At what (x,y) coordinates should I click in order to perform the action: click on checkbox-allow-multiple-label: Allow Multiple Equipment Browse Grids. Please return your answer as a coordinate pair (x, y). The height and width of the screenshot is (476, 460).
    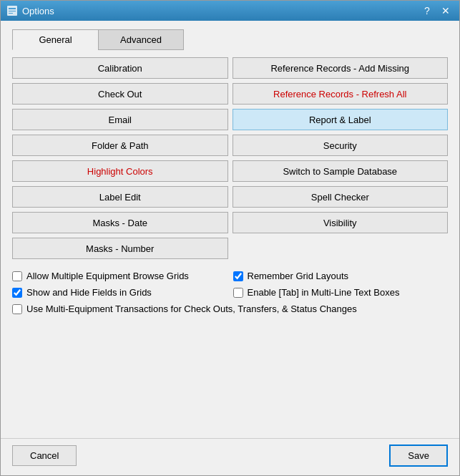
    Looking at the image, I should click on (107, 276).